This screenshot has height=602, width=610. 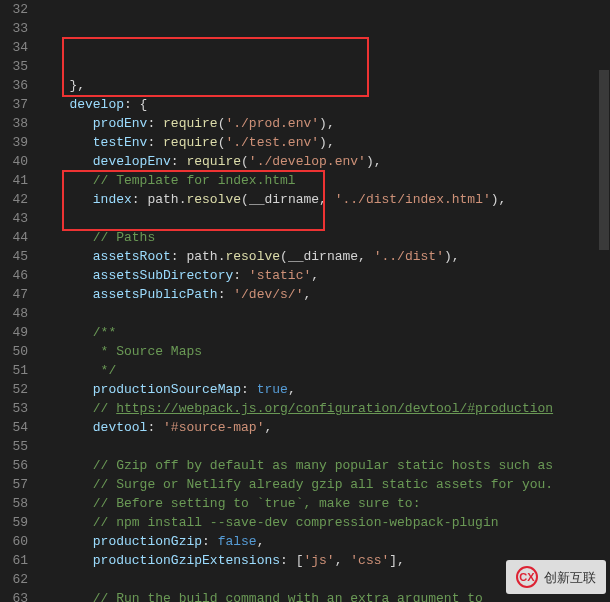 What do you see at coordinates (96, 104) in the screenshot?
I see `token-prop: develop` at bounding box center [96, 104].